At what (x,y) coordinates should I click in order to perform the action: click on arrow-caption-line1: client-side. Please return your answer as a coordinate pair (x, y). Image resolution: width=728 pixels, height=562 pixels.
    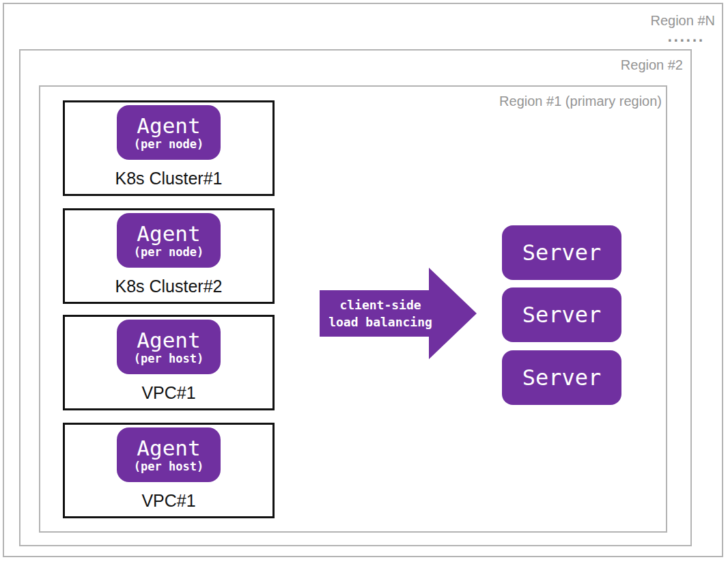
    Looking at the image, I should click on (380, 305).